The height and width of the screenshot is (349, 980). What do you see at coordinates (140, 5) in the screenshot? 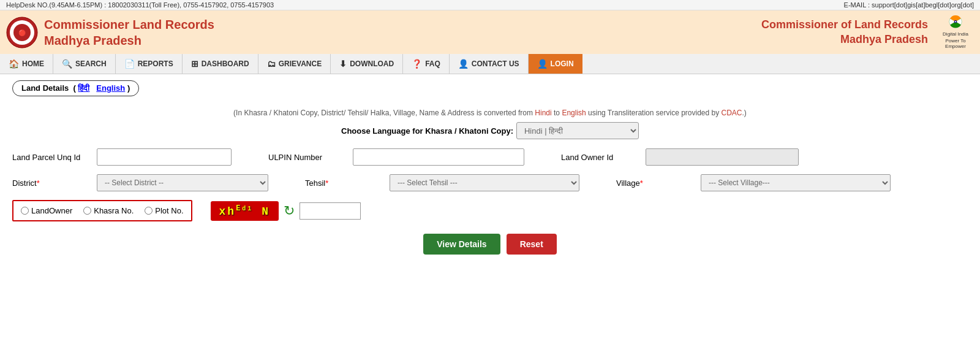
I see `helpdesk-text: HelpDesk NO.(9.45AM-6.15PM) : 1800203031…` at bounding box center [140, 5].